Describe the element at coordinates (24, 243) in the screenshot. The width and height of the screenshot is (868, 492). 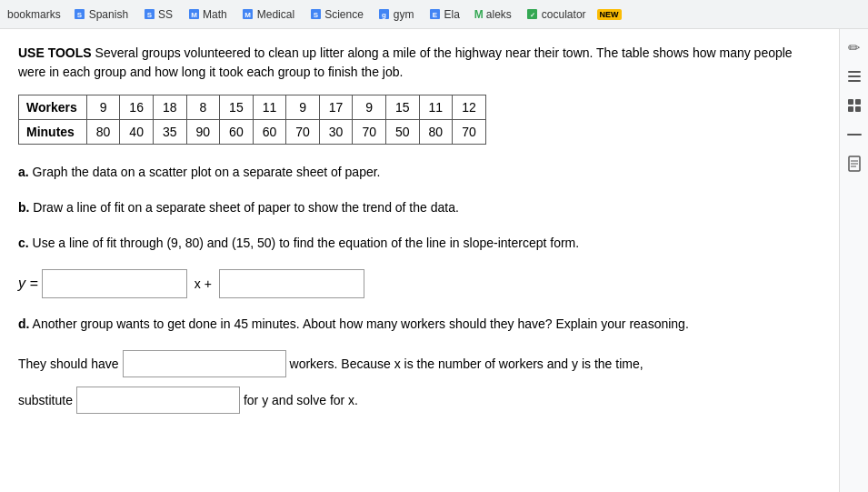
I see `question-c-label: c.` at that location.